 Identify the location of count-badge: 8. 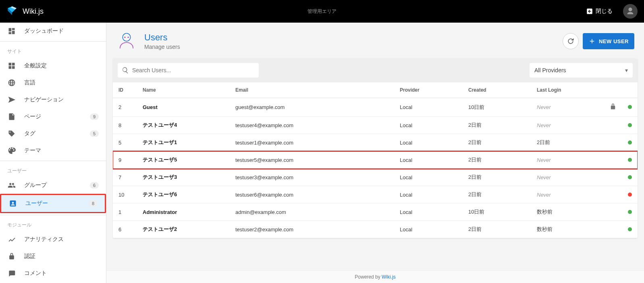
(93, 203).